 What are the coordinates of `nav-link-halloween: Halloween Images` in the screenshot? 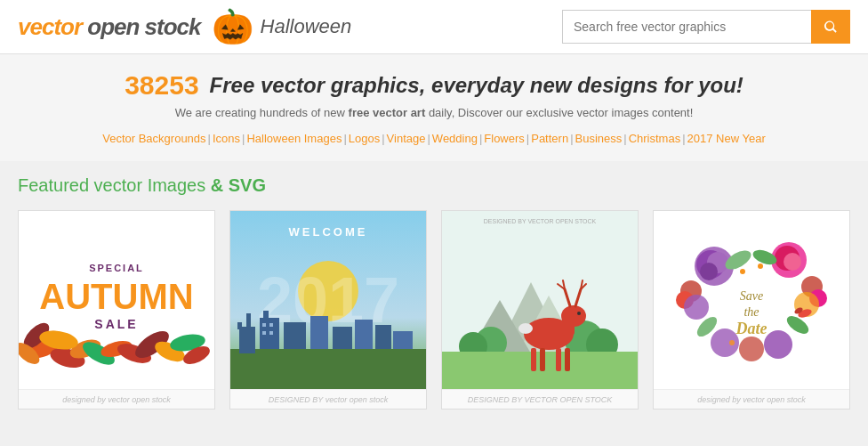 It's located at (293, 139).